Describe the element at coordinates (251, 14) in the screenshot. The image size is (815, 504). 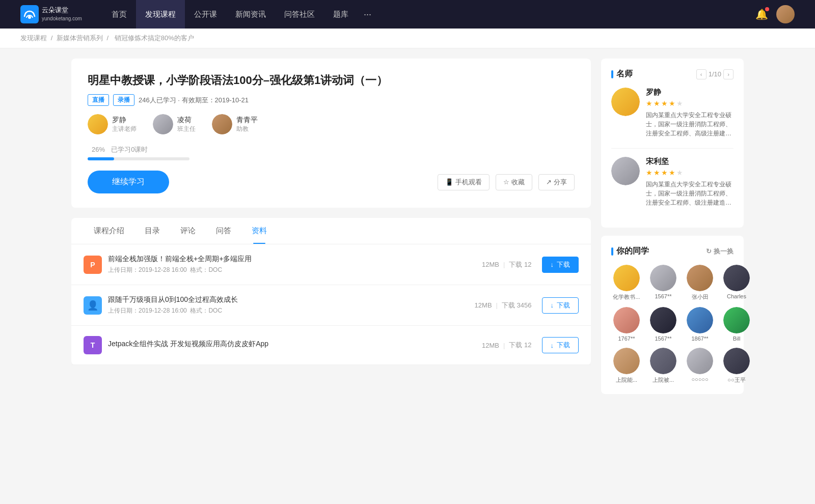
I see `nav-item-news: 新闻资讯` at that location.